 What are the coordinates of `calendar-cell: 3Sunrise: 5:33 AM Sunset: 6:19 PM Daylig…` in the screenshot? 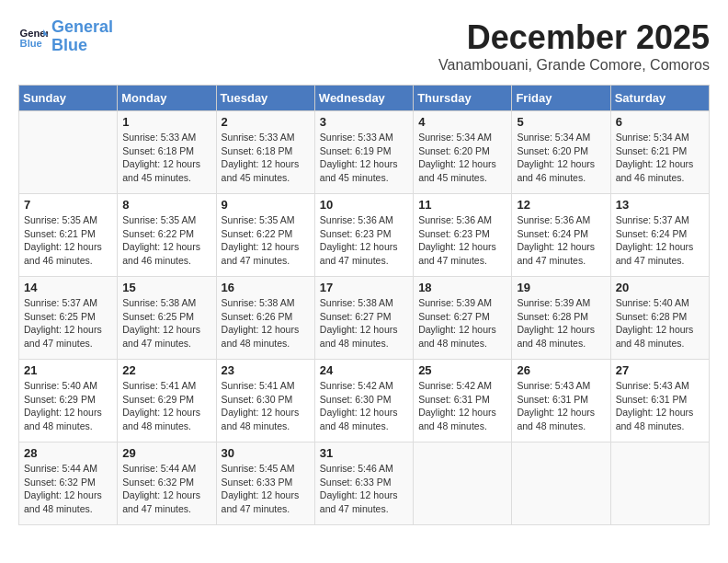 It's located at (364, 153).